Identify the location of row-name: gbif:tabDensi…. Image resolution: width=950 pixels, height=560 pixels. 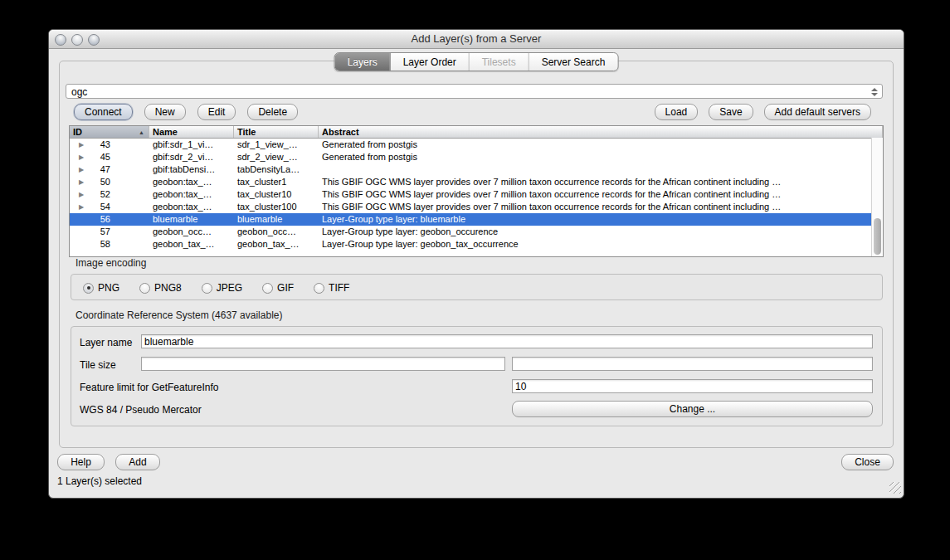
(192, 169).